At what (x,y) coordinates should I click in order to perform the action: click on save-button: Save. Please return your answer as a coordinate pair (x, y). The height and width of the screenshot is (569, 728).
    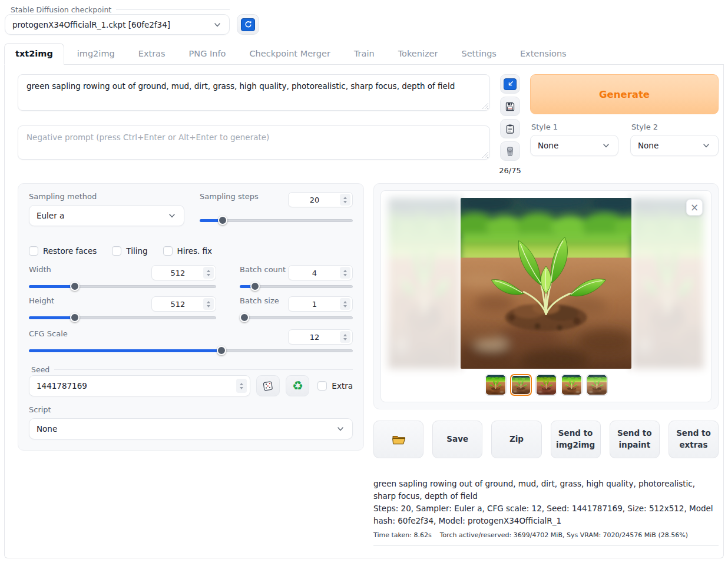
    Looking at the image, I should click on (457, 439).